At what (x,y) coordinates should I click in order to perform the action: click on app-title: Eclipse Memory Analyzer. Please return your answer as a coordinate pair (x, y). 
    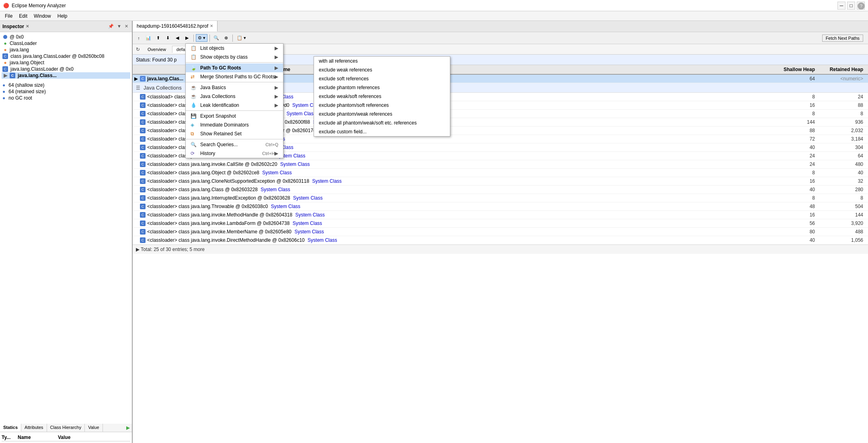
    Looking at the image, I should click on (39, 6).